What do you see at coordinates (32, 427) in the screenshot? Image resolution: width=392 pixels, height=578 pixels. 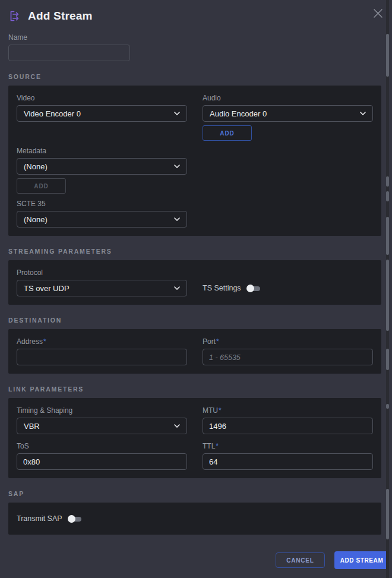 I see `timing-select-value: VBR` at bounding box center [32, 427].